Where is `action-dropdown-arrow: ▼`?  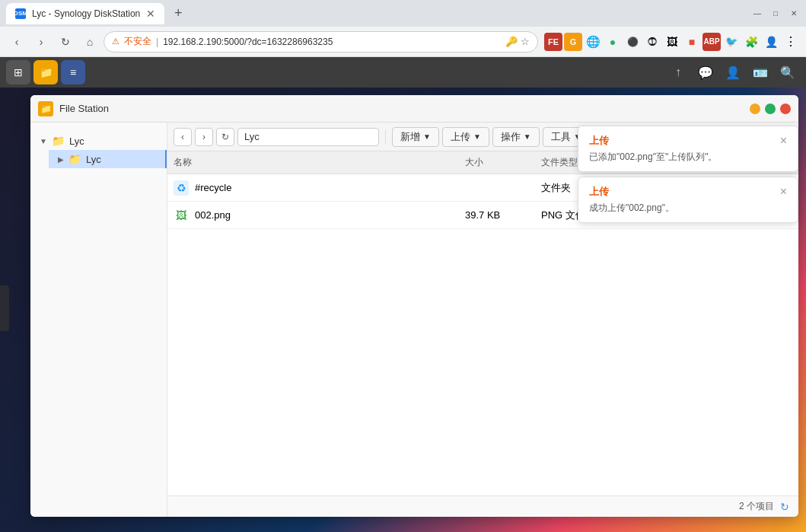
action-dropdown-arrow: ▼ is located at coordinates (527, 137).